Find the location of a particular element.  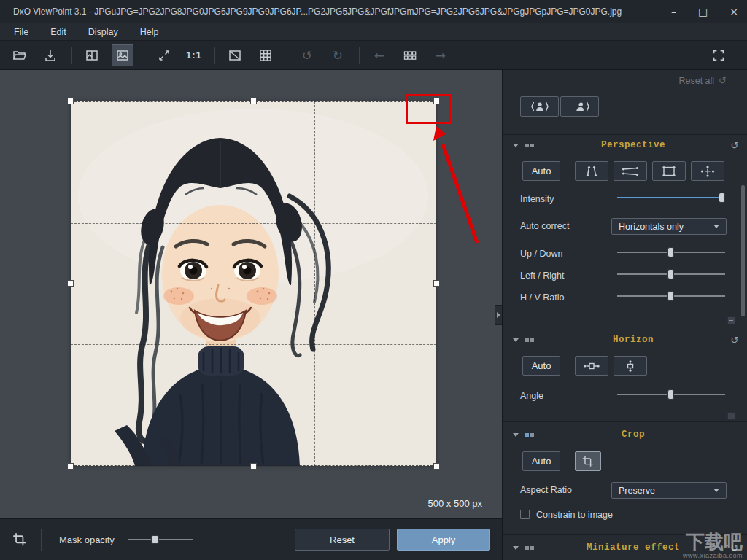

crop-auto-button: Auto is located at coordinates (541, 461).